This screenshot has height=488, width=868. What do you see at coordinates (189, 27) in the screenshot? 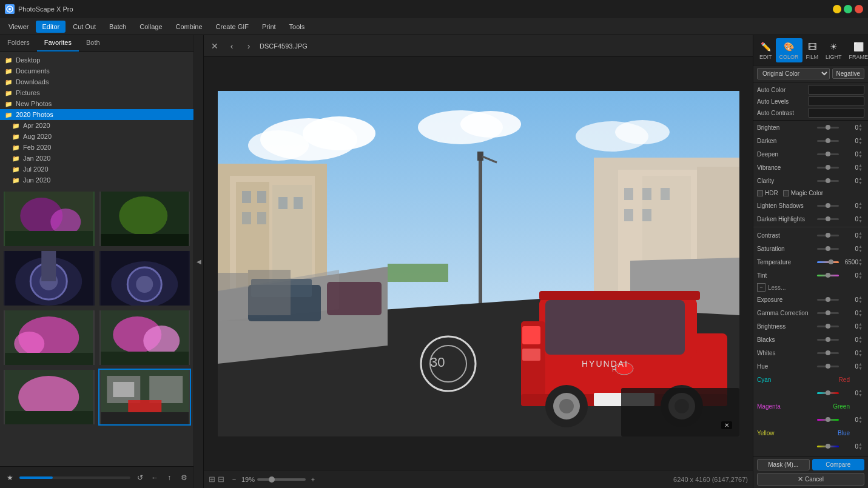
I see `menu-combine: Combine` at bounding box center [189, 27].